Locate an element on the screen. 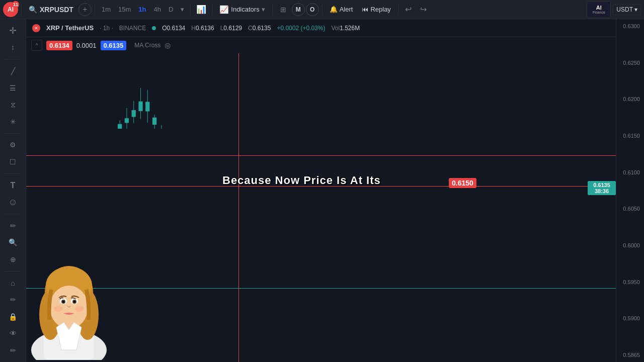  add-symbol-button: + is located at coordinates (85, 10).